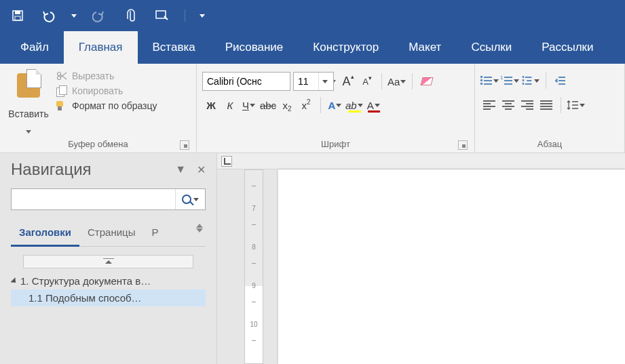 Image resolution: width=625 pixels, height=364 pixels. I want to click on tree-item-1: 1. Структура документа в…, so click(109, 281).